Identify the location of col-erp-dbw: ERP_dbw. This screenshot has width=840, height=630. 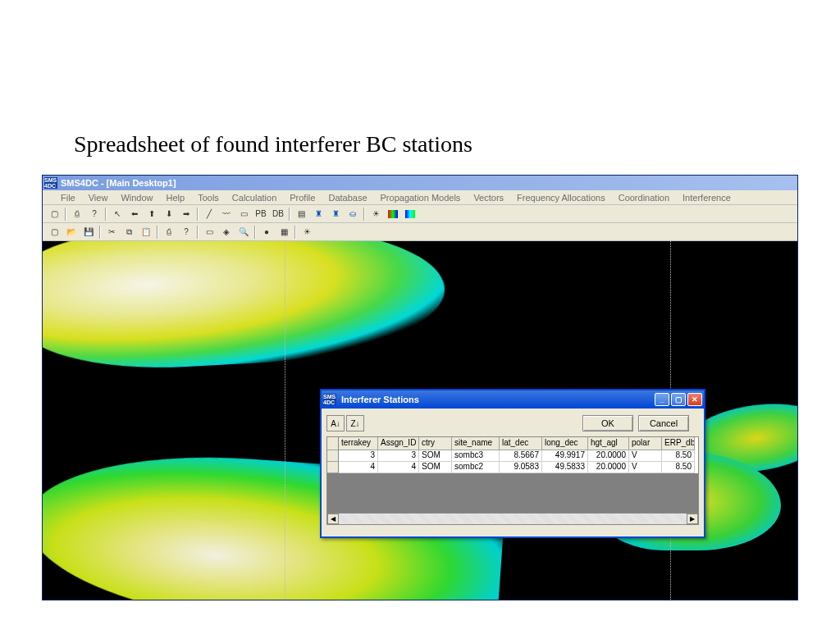
(678, 444).